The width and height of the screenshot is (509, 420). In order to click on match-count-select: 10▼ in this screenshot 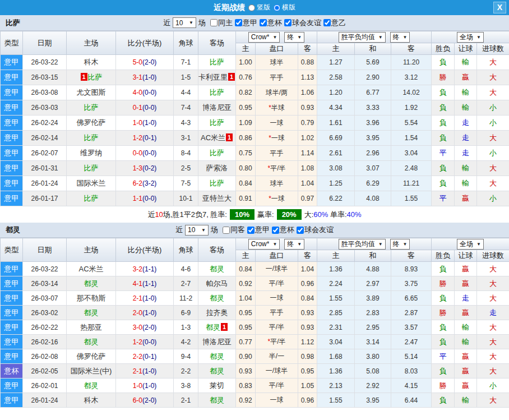, I will do `click(184, 22)`.